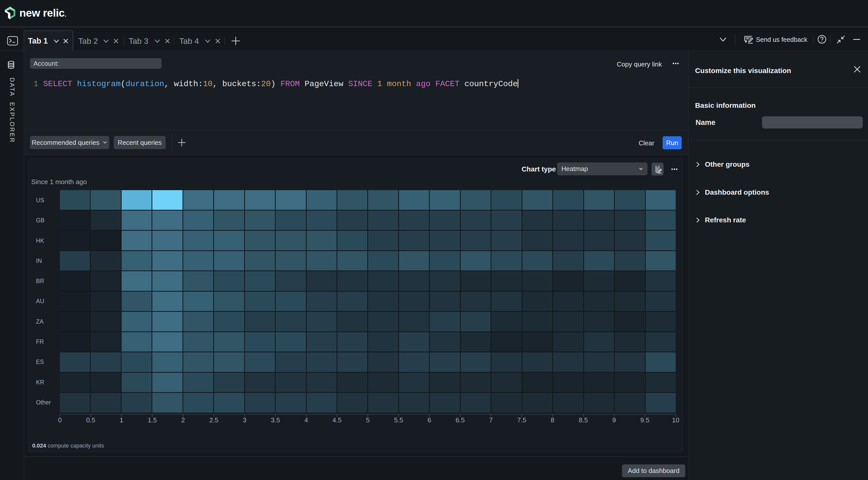 This screenshot has height=480, width=868. Describe the element at coordinates (306, 420) in the screenshot. I see `svg-text: 4` at that location.